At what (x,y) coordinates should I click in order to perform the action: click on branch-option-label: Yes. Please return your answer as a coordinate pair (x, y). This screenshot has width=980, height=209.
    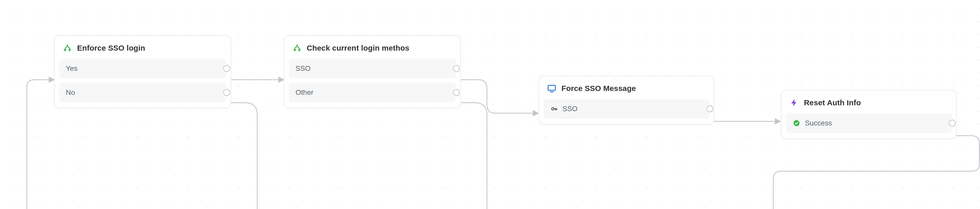
    Looking at the image, I should click on (72, 69).